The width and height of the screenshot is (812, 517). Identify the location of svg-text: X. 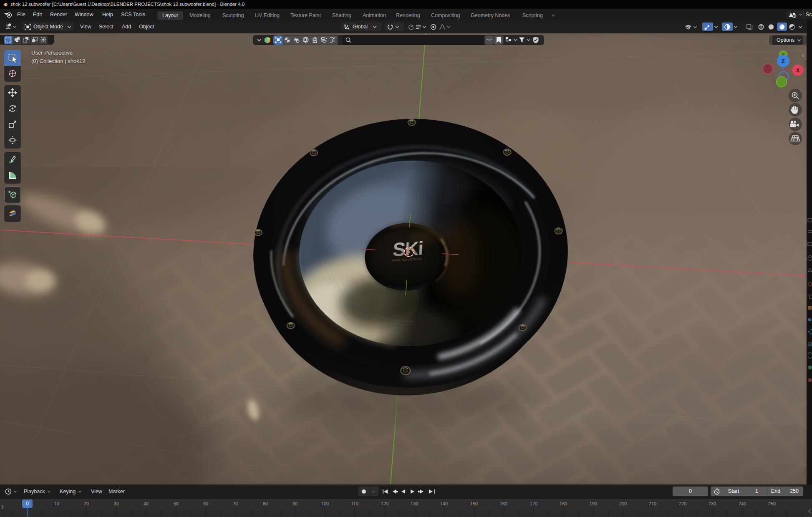
(798, 71).